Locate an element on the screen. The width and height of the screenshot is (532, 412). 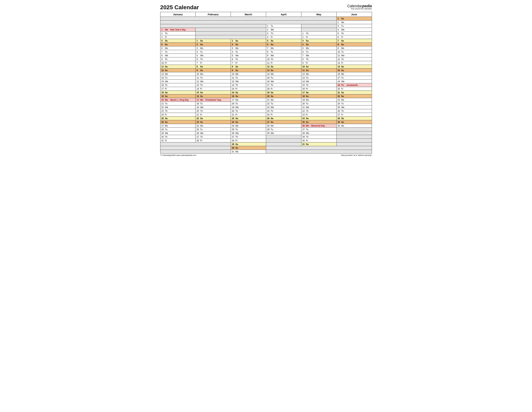
day-cell: 27 Mo is located at coordinates (178, 126).